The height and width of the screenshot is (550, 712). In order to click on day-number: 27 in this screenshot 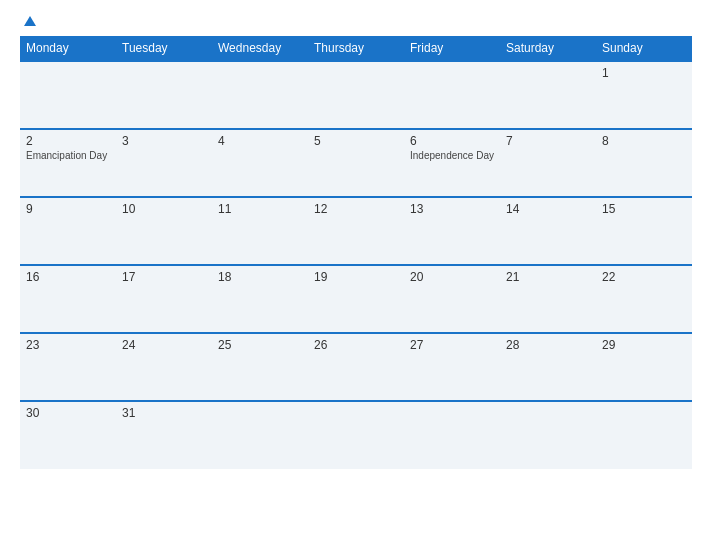, I will do `click(452, 345)`.